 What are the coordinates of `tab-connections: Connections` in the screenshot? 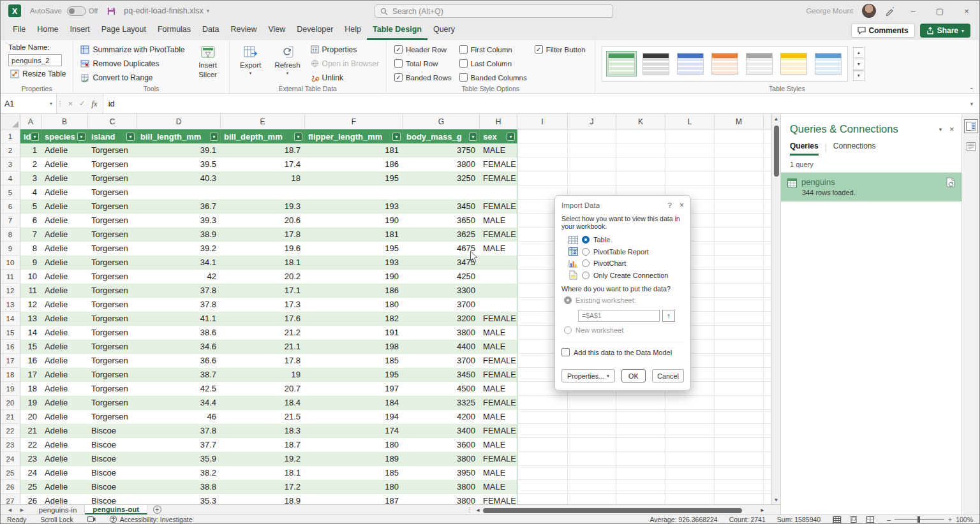 It's located at (855, 149).